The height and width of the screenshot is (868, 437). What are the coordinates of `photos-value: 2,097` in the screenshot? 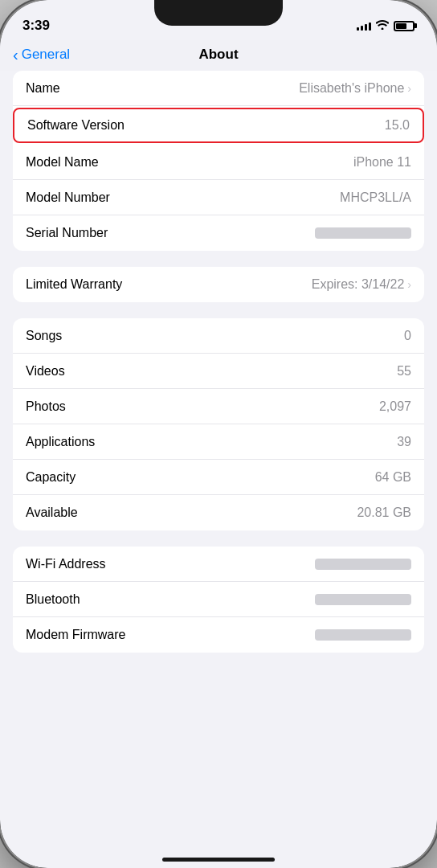 It's located at (395, 407).